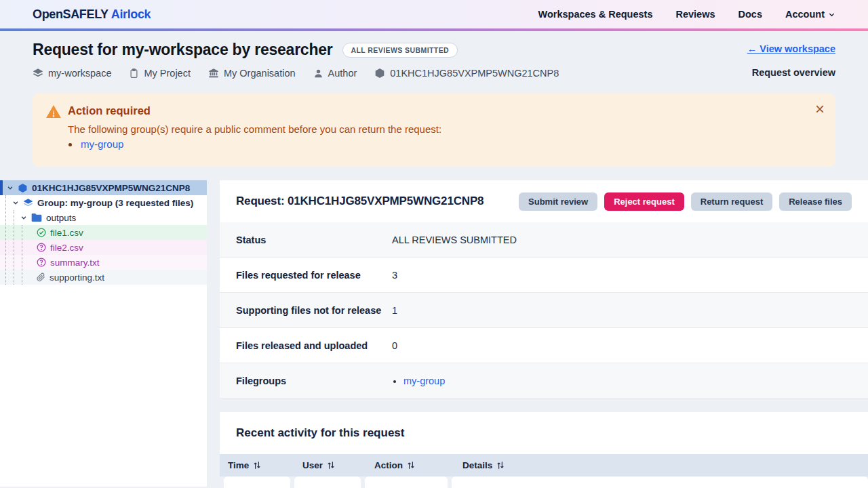 The width and height of the screenshot is (868, 488). Describe the element at coordinates (103, 232) in the screenshot. I see `tree-file-file1: file1.csv` at that location.